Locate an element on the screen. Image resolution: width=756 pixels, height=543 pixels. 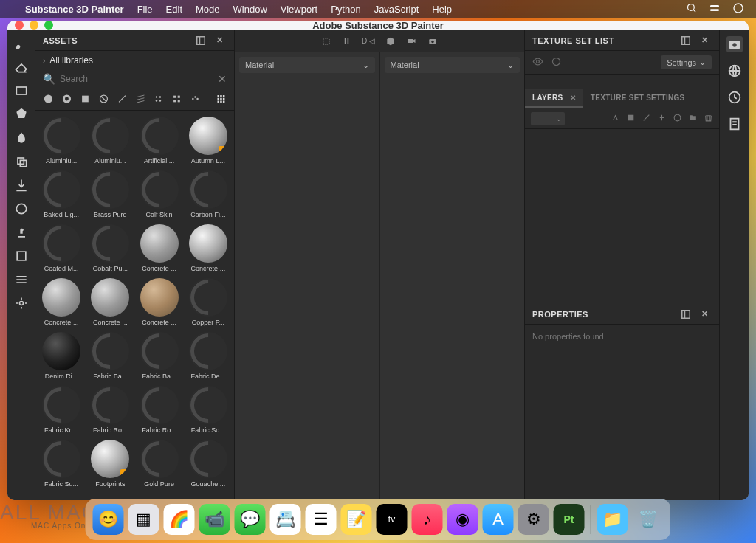
asset-item: Coated M... is located at coordinates (61, 248).